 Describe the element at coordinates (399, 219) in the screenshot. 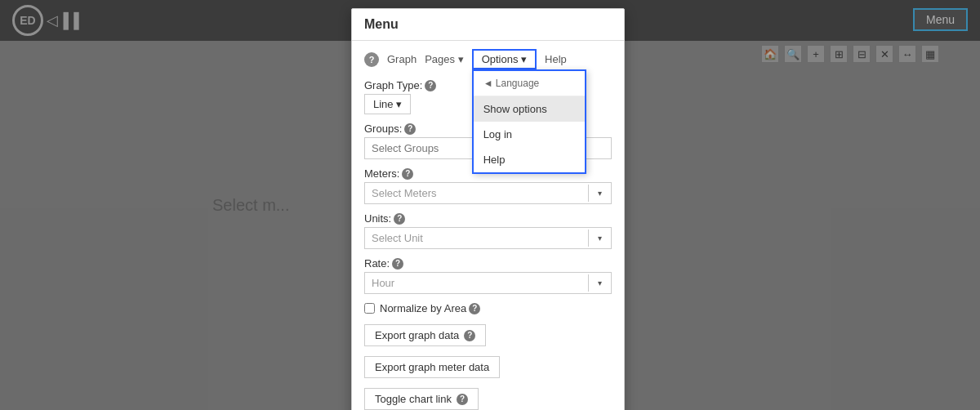

I see `units-info-icon: ?` at that location.